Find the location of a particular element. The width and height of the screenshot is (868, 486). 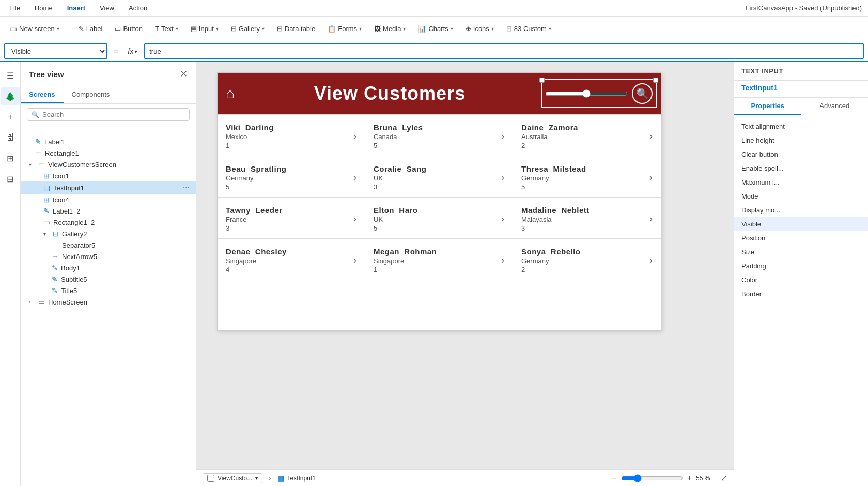

tab-screens: Screens is located at coordinates (42, 95).